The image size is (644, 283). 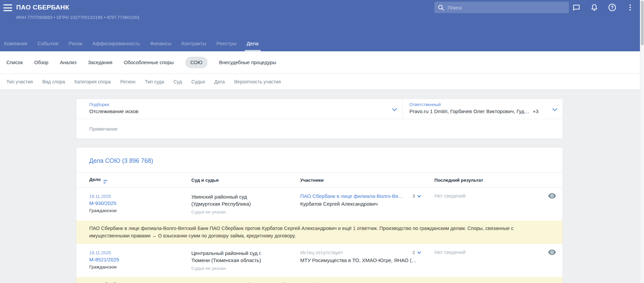 What do you see at coordinates (483, 109) in the screenshot?
I see `responsible-dropdown: Ответственный Pravo.ru 1 Dmitri, Горбаче…` at bounding box center [483, 109].